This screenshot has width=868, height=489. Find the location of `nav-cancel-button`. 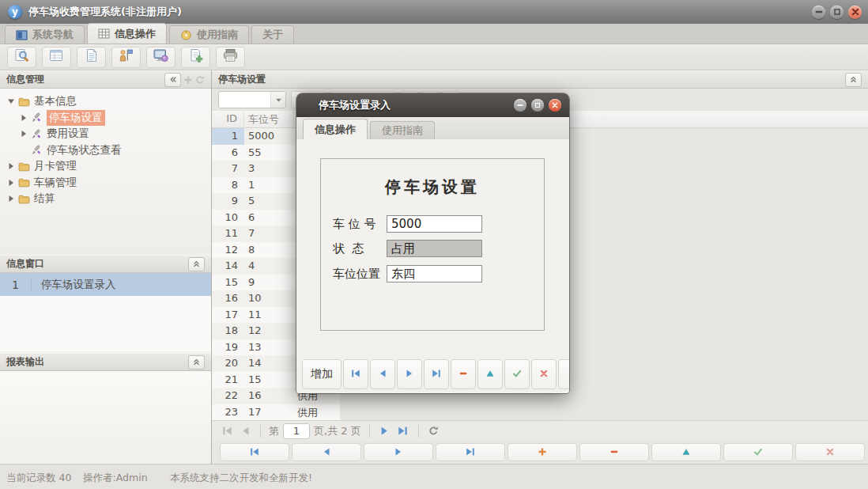

nav-cancel-button is located at coordinates (830, 453).